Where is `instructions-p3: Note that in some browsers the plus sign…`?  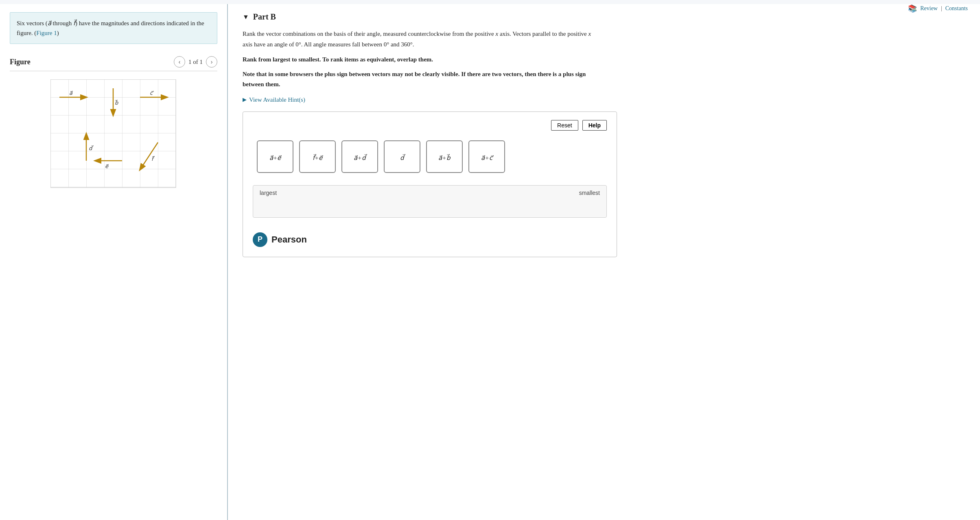 instructions-p3: Note that in some browsers the plus sign… is located at coordinates (418, 80).